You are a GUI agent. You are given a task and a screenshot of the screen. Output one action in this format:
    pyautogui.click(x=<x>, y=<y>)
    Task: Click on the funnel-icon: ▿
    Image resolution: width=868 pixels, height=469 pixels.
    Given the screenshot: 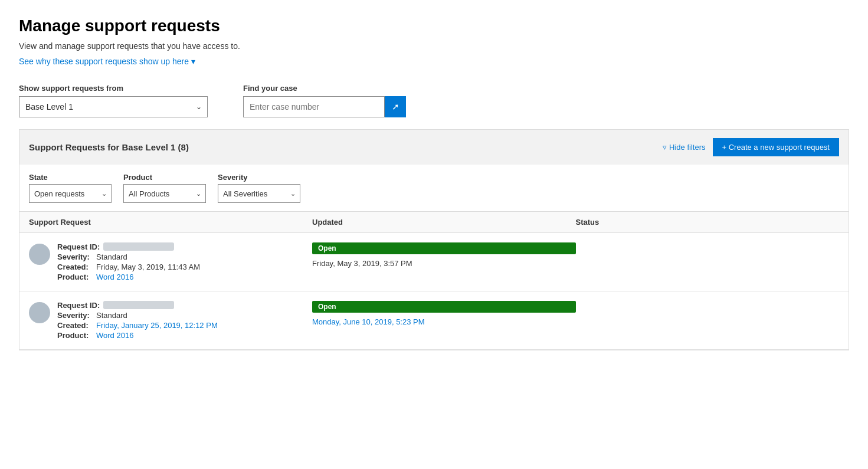 What is the action you would take?
    pyautogui.click(x=664, y=147)
    